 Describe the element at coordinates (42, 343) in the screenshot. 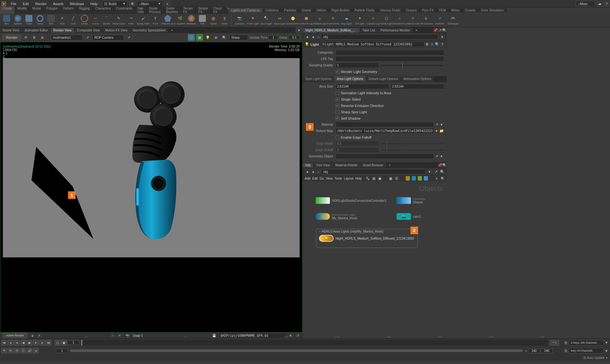

I see `next-key-button: ▸` at that location.